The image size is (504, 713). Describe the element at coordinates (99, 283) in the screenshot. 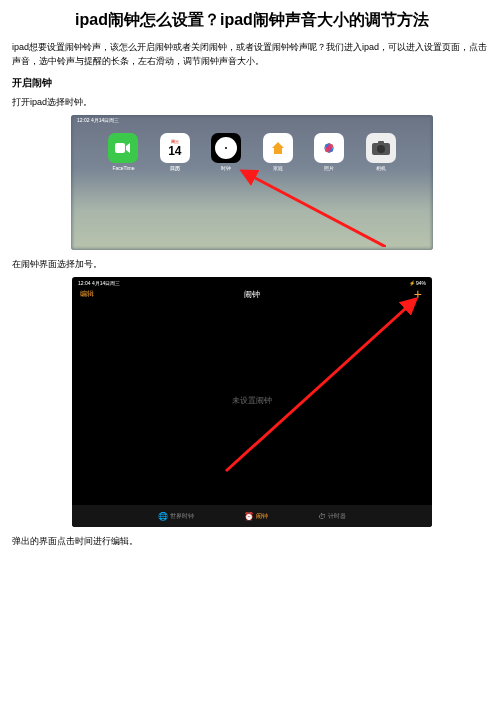

I see `statusbar-time-2: 12:04 4月14日周三` at that location.